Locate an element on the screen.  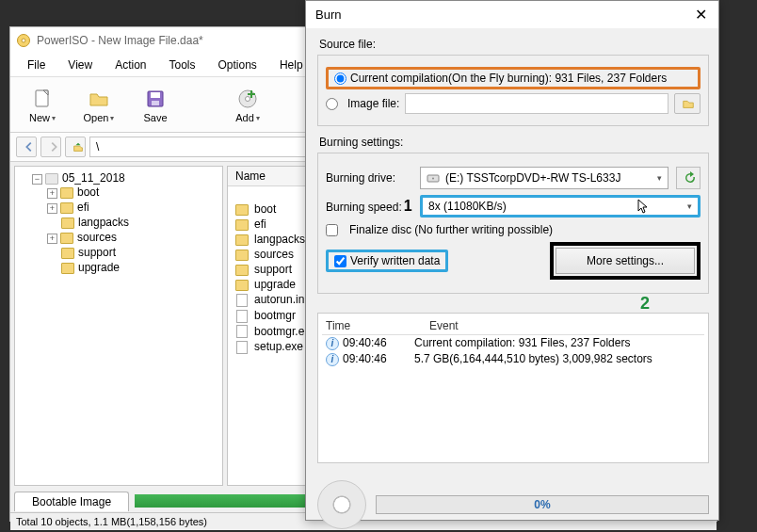
nav-up-button is located at coordinates (75, 147).